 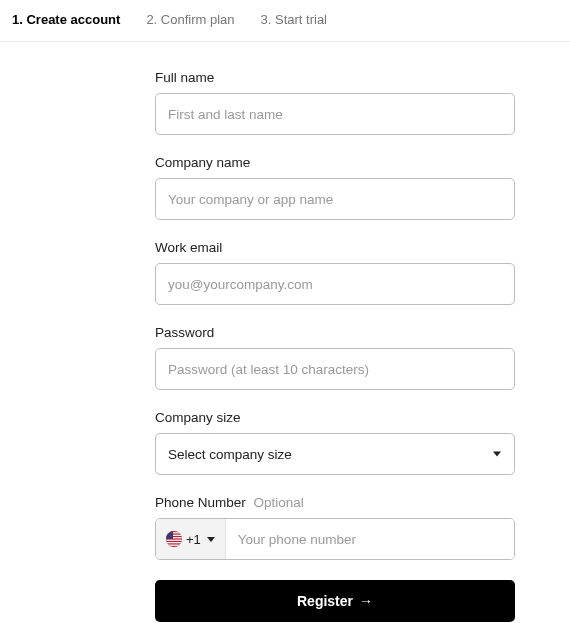 What do you see at coordinates (335, 528) in the screenshot?
I see `phone-field: Phone Number Optional +1` at bounding box center [335, 528].